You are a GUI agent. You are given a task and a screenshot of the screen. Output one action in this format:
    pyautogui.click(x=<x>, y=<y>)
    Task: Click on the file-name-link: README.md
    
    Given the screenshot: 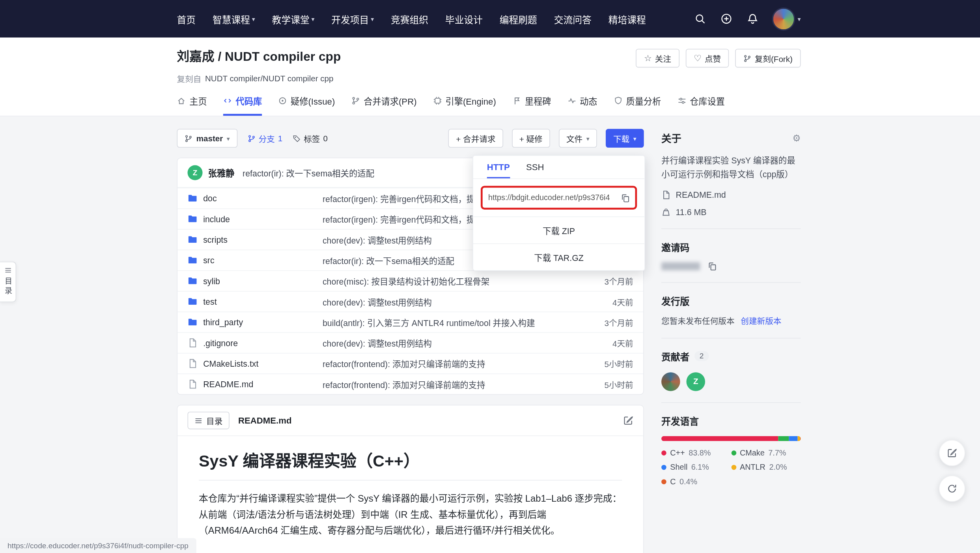 What is the action you would take?
    pyautogui.click(x=255, y=384)
    